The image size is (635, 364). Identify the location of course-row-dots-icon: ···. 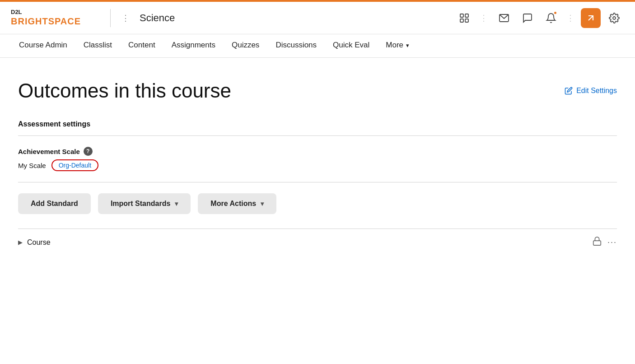
(612, 242).